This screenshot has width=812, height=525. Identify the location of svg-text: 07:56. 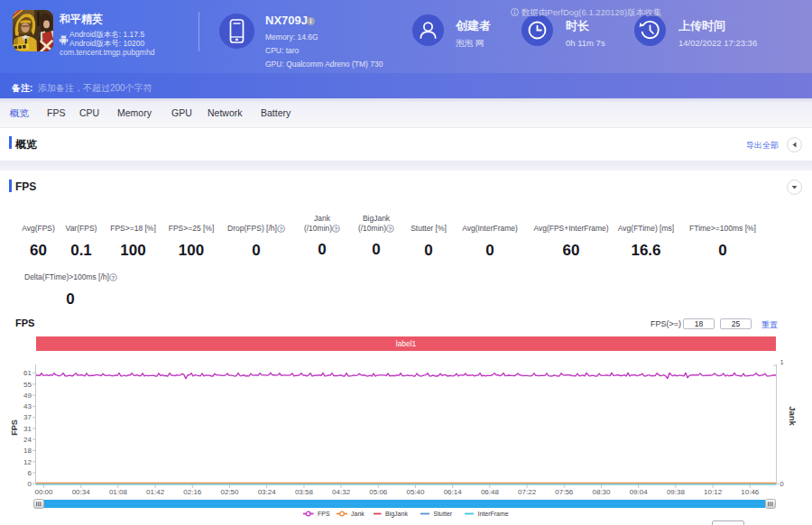
(565, 493).